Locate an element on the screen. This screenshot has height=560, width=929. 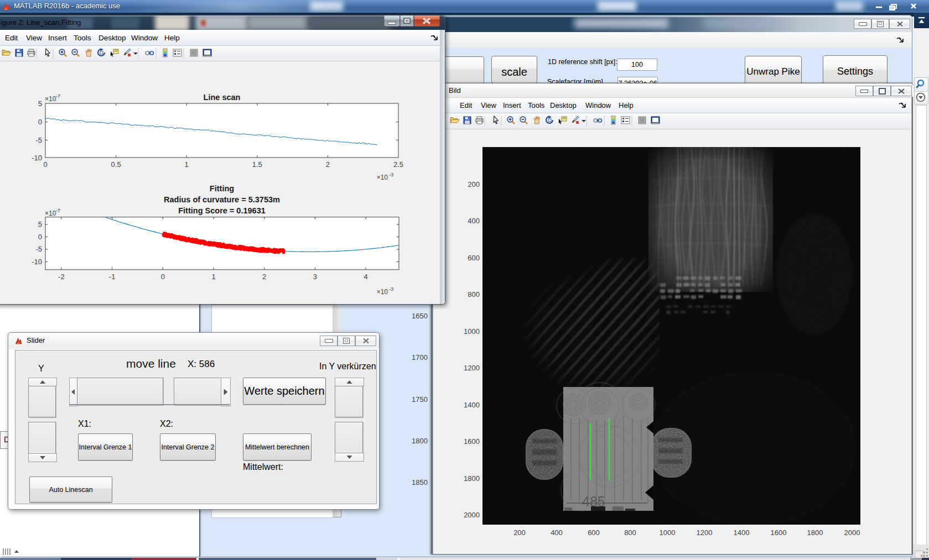
svg-text: Line scan is located at coordinates (222, 97).